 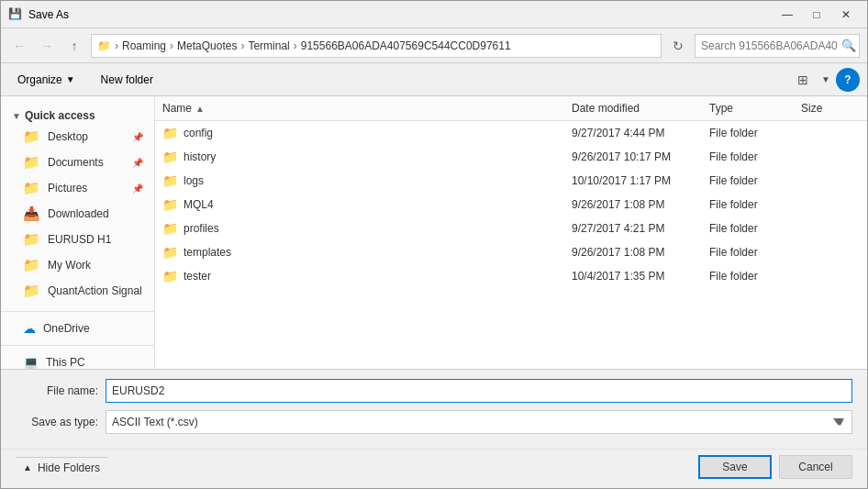 What do you see at coordinates (633, 228) in the screenshot?
I see `file-date-cell: 9/27/2017 4:21 PM` at bounding box center [633, 228].